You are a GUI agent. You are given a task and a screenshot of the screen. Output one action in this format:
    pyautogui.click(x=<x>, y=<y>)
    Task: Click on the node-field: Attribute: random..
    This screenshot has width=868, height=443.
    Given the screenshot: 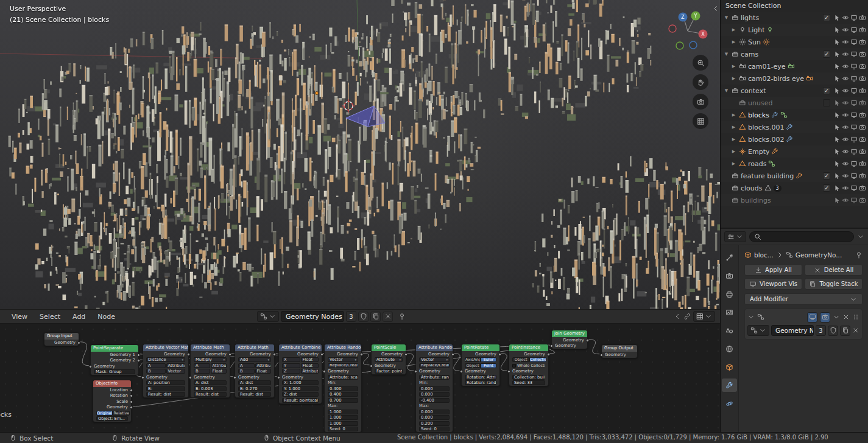 What is the action you would take?
    pyautogui.click(x=434, y=377)
    